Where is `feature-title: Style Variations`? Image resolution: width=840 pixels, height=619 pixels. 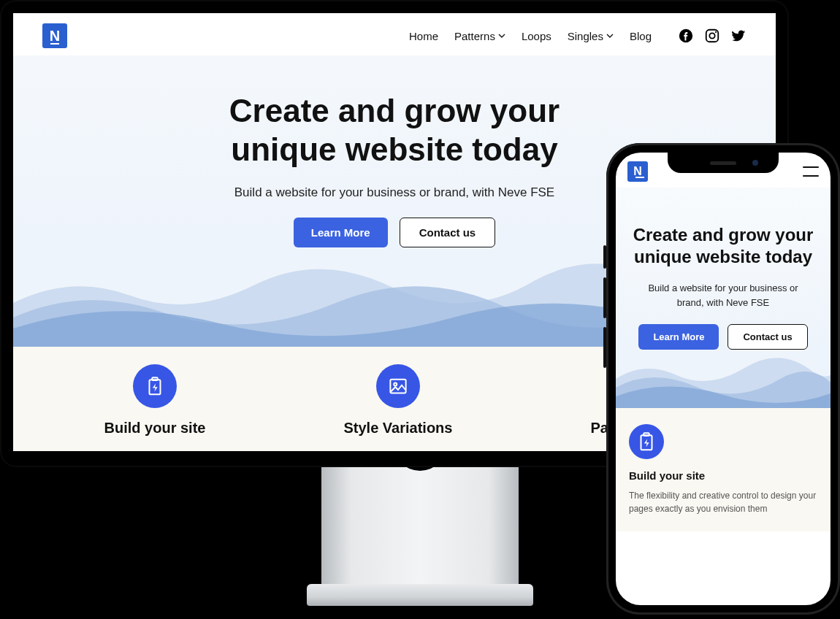 feature-title: Style Variations is located at coordinates (399, 428).